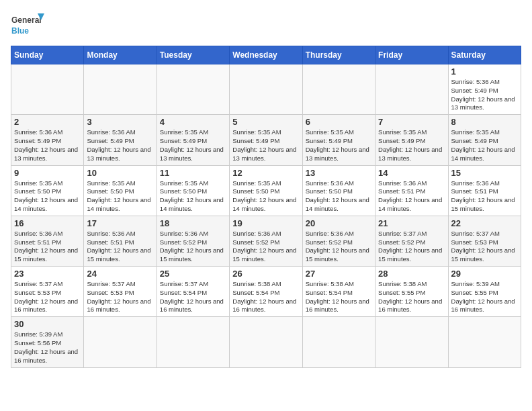 The width and height of the screenshot is (532, 411). I want to click on day-info: Sunrise: 5:38 AM Sunset: 5:54 PM Dayligh…, so click(266, 297).